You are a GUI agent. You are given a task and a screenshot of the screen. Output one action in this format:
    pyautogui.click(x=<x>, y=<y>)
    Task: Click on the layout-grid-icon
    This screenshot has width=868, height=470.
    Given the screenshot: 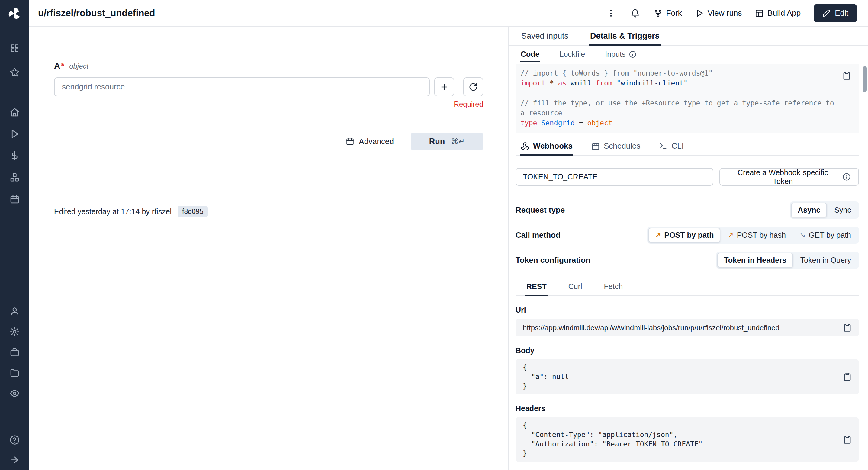 What is the action you would take?
    pyautogui.click(x=760, y=13)
    